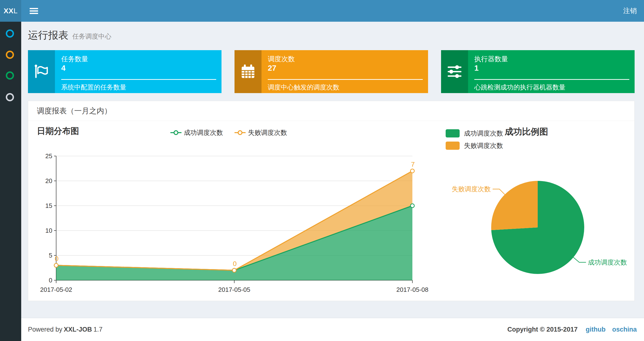  Describe the element at coordinates (454, 72) in the screenshot. I see `sliders-icon` at that location.